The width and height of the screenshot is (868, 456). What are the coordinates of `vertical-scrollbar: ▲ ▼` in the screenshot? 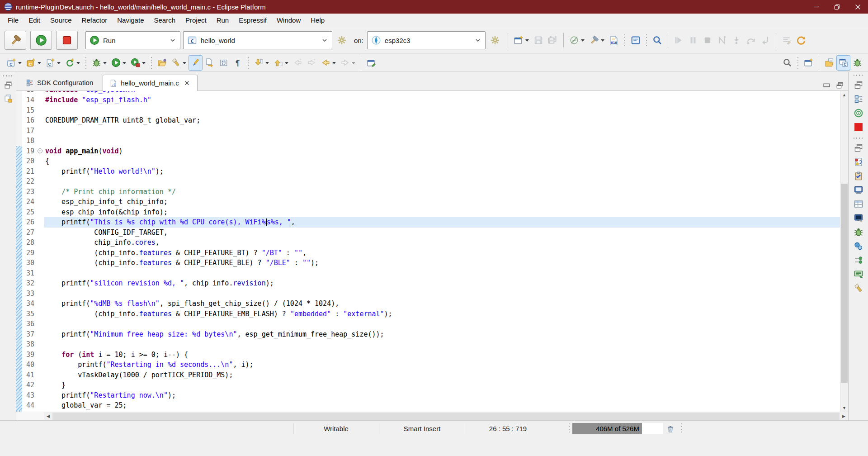 It's located at (844, 252).